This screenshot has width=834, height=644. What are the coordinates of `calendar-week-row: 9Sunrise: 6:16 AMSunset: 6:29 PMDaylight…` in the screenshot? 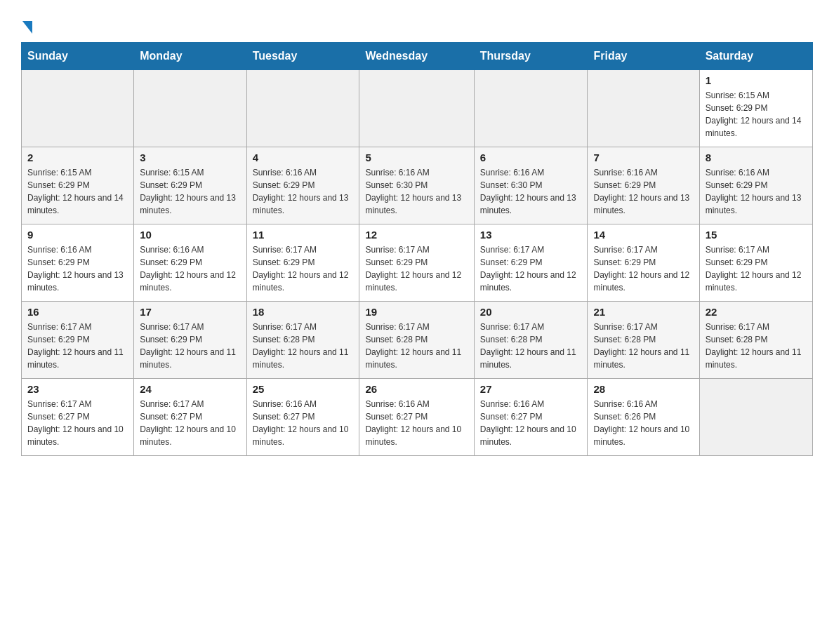 It's located at (417, 263).